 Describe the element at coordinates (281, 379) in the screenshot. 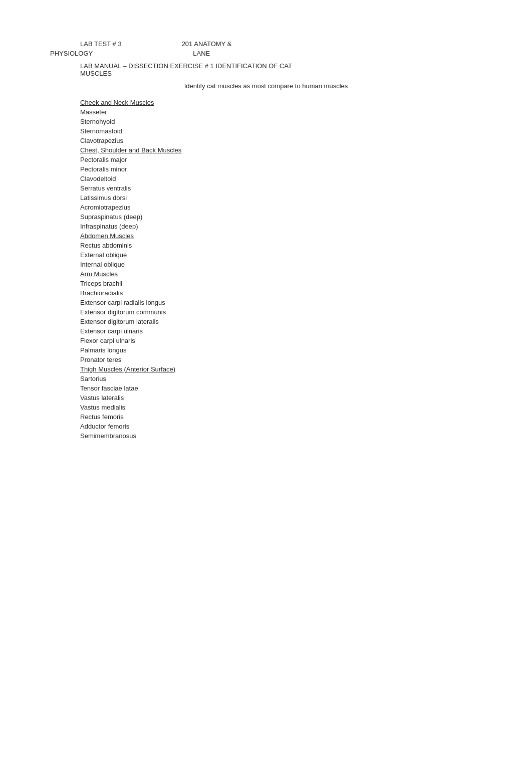

I see `muscle-item-4-0: Sartorius` at that location.